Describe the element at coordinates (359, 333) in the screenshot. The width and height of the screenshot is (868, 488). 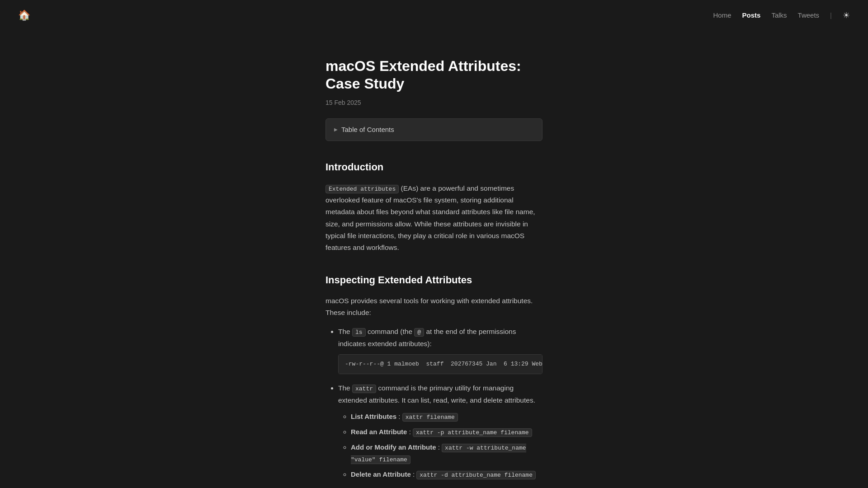
I see `ls-code: ls` at that location.